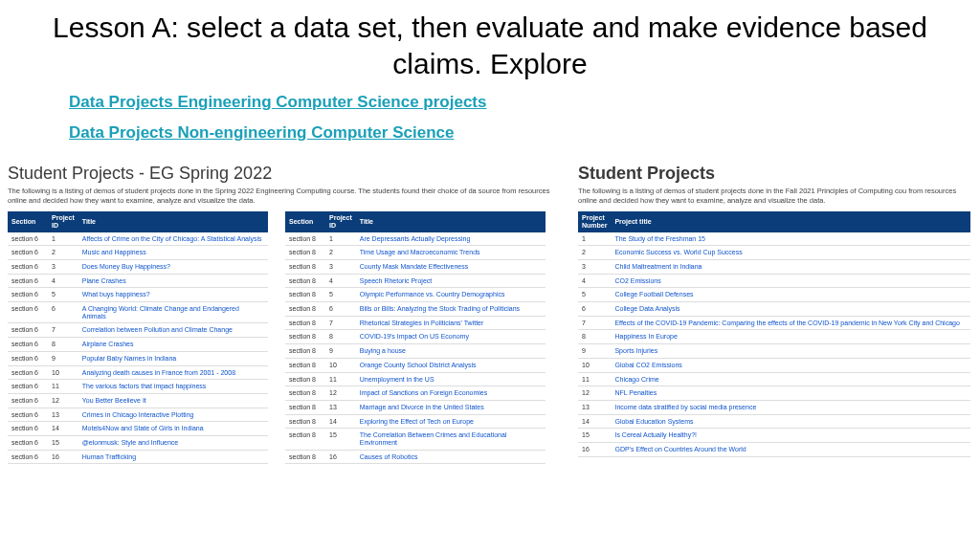 Image resolution: width=980 pixels, height=551 pixels. I want to click on table-row: 2Economic Success vs. World Cup Success, so click(774, 253).